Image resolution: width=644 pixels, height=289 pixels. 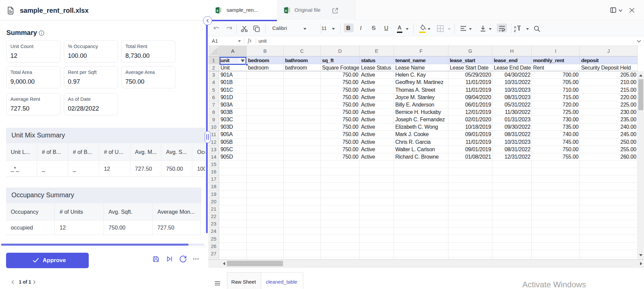 I want to click on svg-text: A, so click(x=515, y=27).